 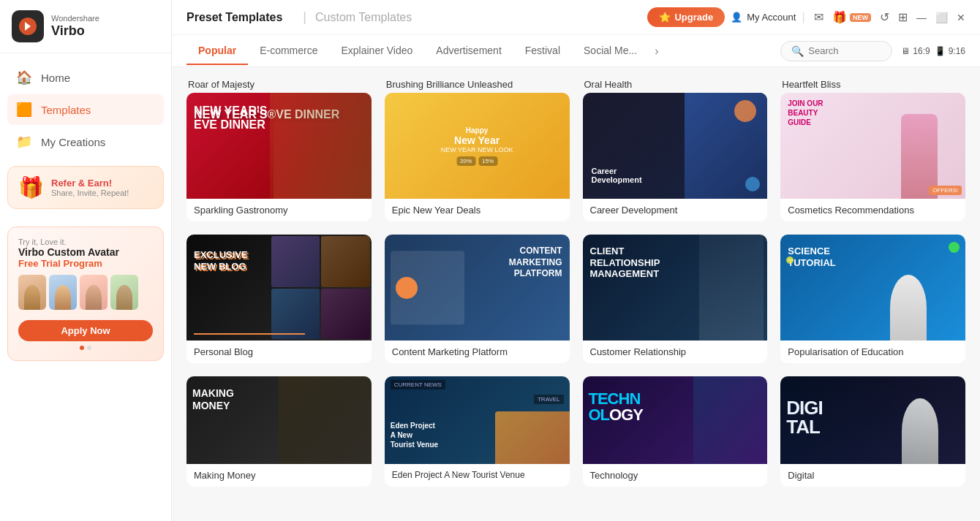 I want to click on template-card-making: MAKINGMONEY Making Money, so click(x=279, y=431).